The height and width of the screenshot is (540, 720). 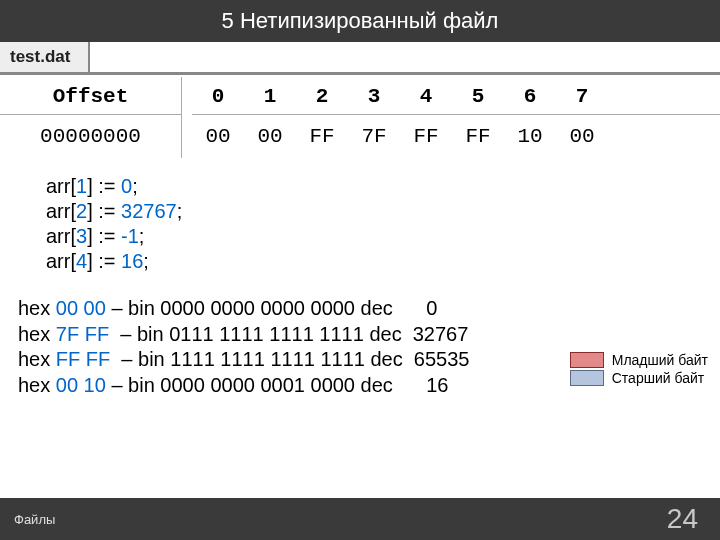 I want to click on file-header-space, so click(x=405, y=58).